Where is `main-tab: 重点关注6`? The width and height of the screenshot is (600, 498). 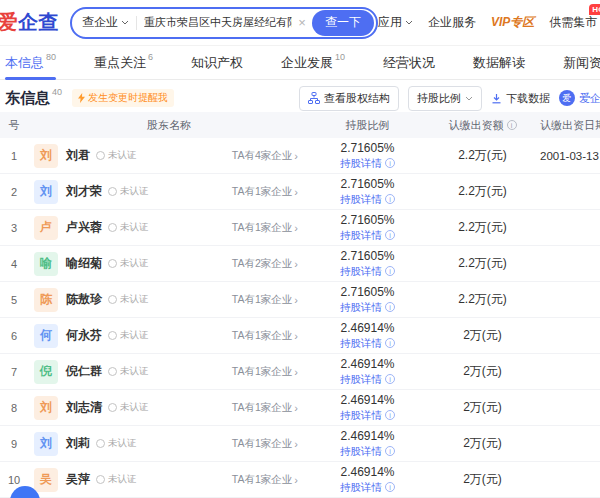 main-tab: 重点关注6 is located at coordinates (124, 62).